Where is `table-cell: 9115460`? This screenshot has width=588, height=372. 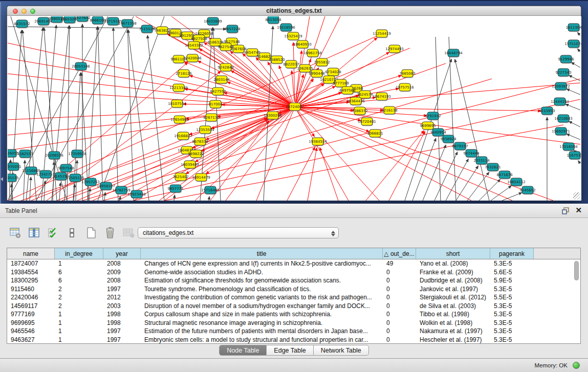
table-cell: 9115460 is located at coordinates (31, 289).